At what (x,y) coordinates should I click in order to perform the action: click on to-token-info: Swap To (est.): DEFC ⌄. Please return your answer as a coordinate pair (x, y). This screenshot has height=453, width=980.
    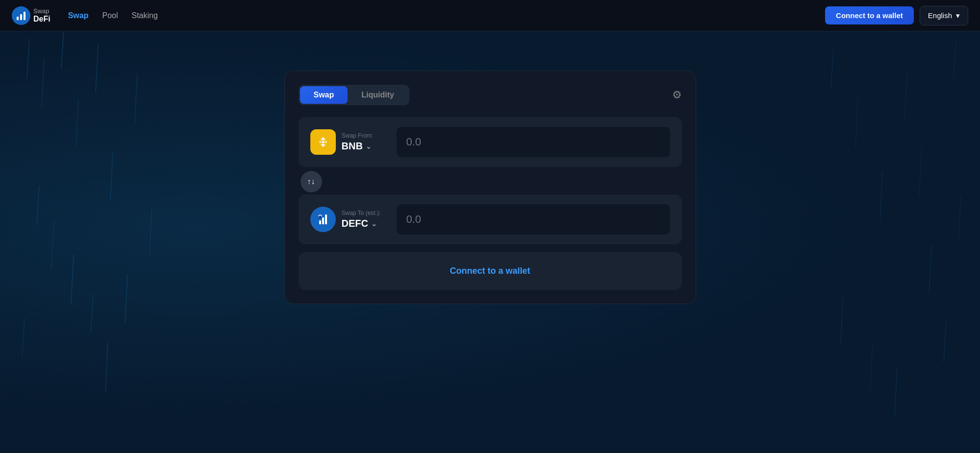
    Looking at the image, I should click on (350, 219).